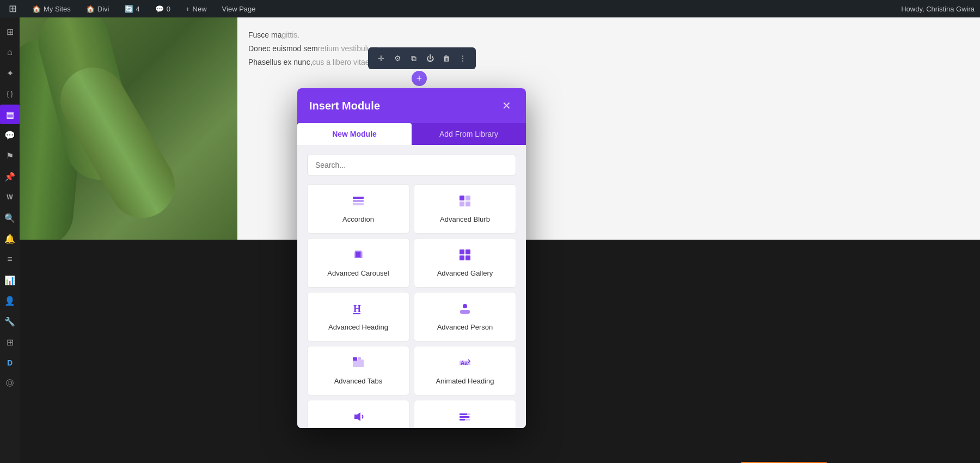 This screenshot has width=980, height=463. Describe the element at coordinates (132, 9) in the screenshot. I see `updates-item: 🔄 4` at that location.